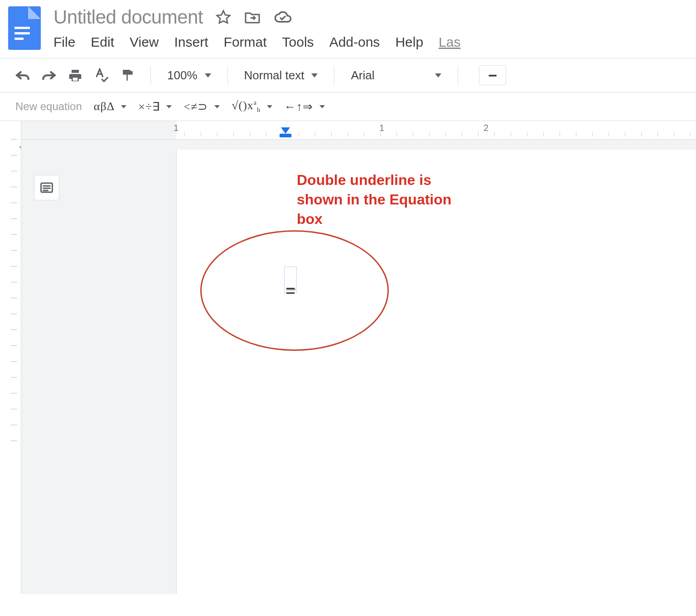 The image size is (696, 616). I want to click on ruler-mark-left-1: 1, so click(176, 128).